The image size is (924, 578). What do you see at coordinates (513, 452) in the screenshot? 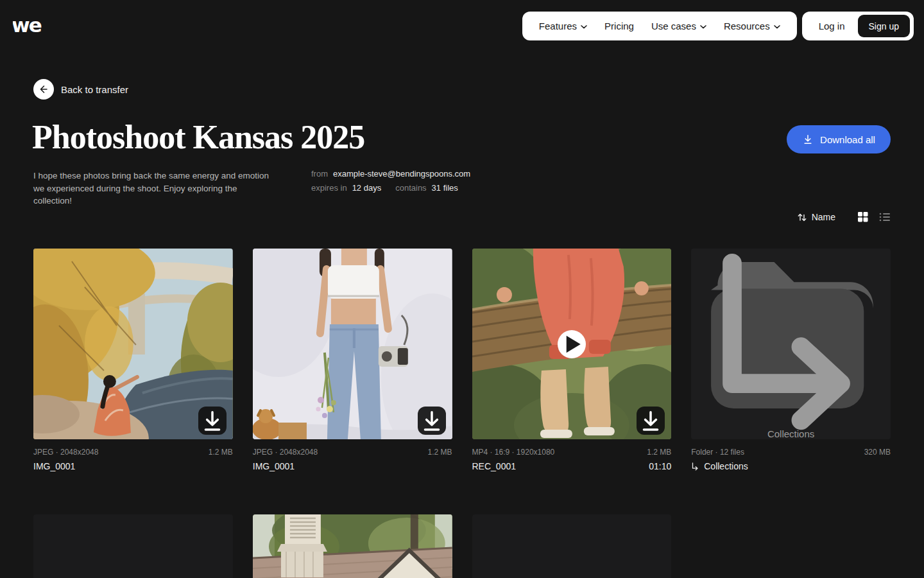
I see `file-meta: MP4 · 16:9 · 1920x1080` at bounding box center [513, 452].